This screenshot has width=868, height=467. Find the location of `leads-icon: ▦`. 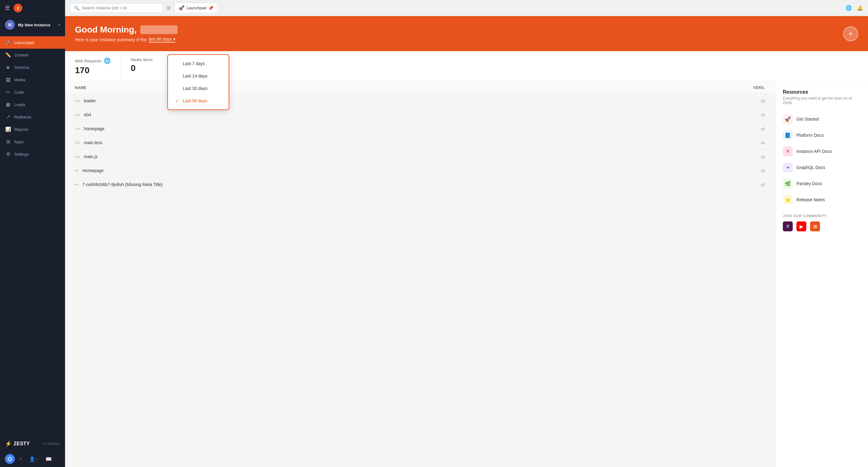

leads-icon: ▦ is located at coordinates (8, 105).